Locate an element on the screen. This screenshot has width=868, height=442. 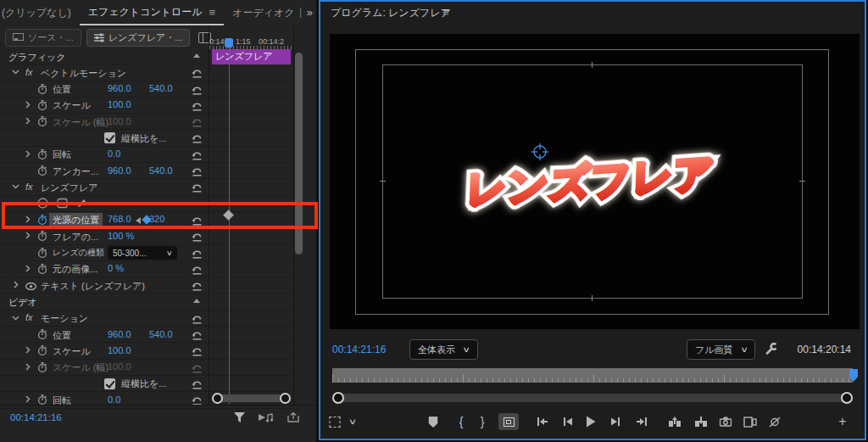
mark-in-button: { is located at coordinates (461, 422).